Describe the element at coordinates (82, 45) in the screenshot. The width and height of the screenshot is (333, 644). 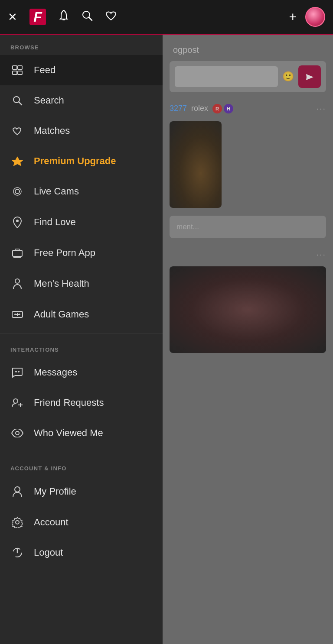
I see `browse-section-label: BROWSE` at that location.